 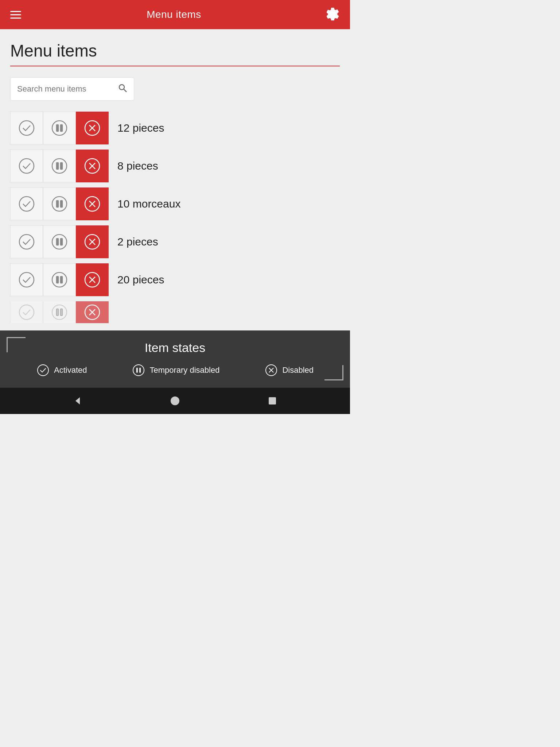 I want to click on gear-icon, so click(x=333, y=15).